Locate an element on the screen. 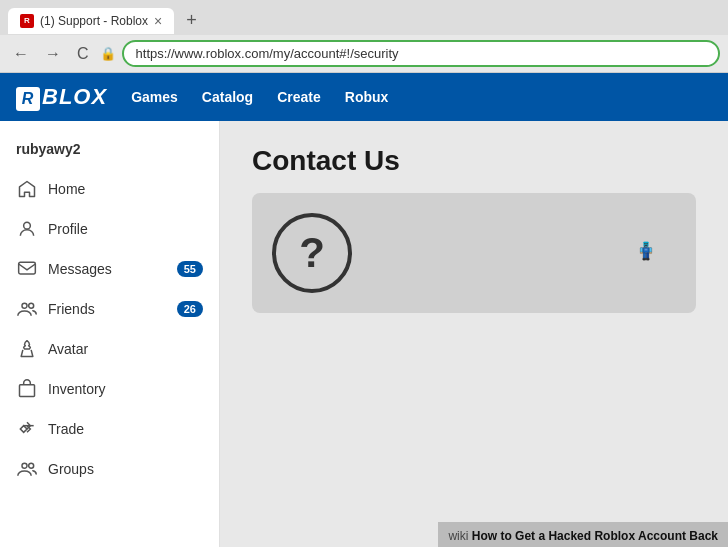 The image size is (728, 547). tab-close-button: × is located at coordinates (158, 21).